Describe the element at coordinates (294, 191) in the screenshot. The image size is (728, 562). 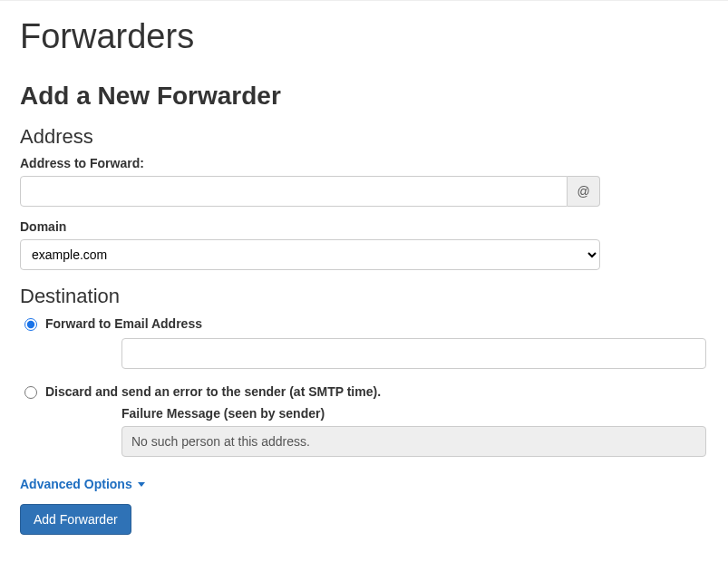
I see `address-to-forward-input` at that location.